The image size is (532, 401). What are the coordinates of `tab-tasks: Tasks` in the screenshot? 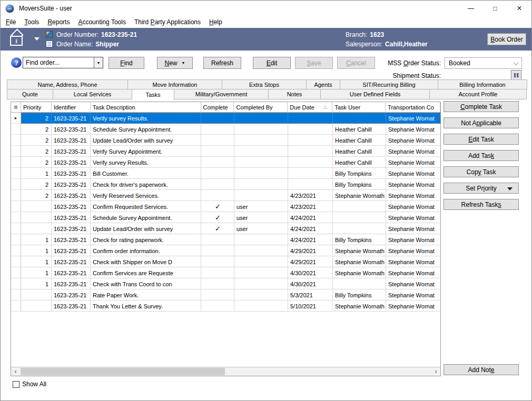 It's located at (153, 95).